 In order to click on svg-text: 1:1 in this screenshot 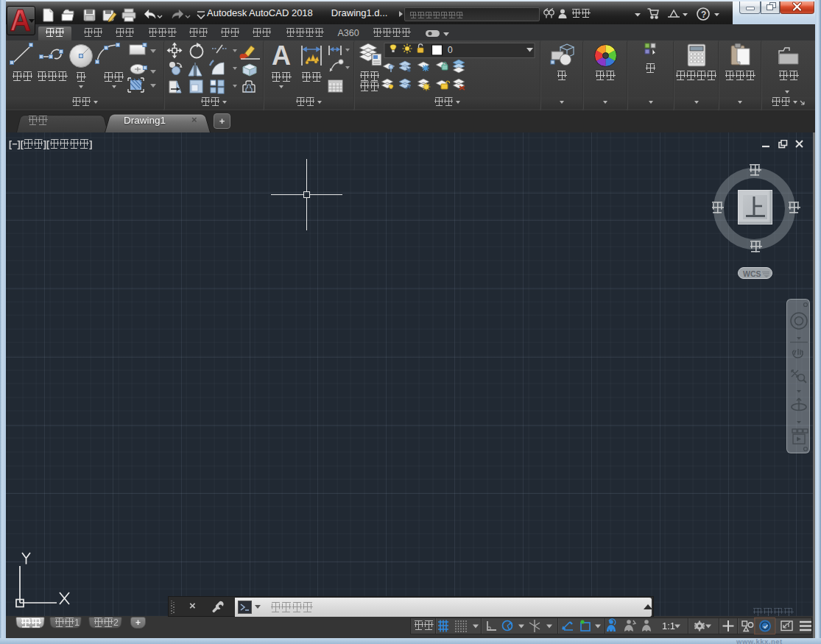, I will do `click(669, 626)`.